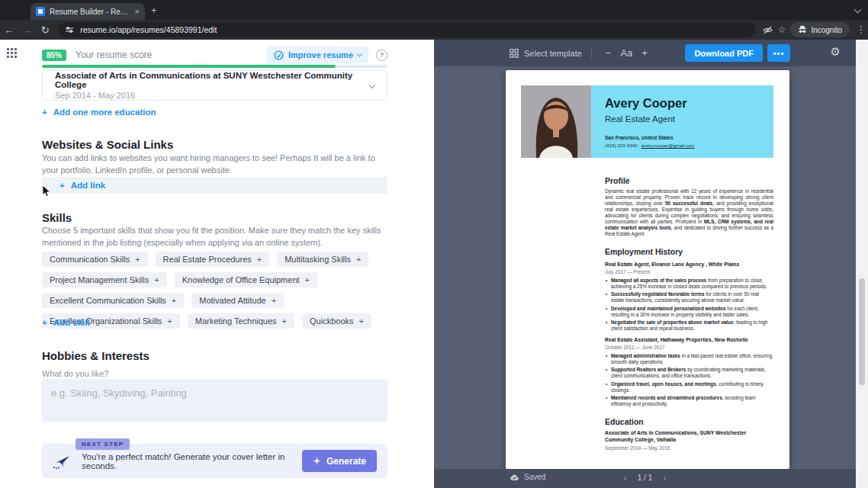 The height and width of the screenshot is (488, 868). What do you see at coordinates (820, 30) in the screenshot?
I see `incognito-badge: Incognito` at bounding box center [820, 30].